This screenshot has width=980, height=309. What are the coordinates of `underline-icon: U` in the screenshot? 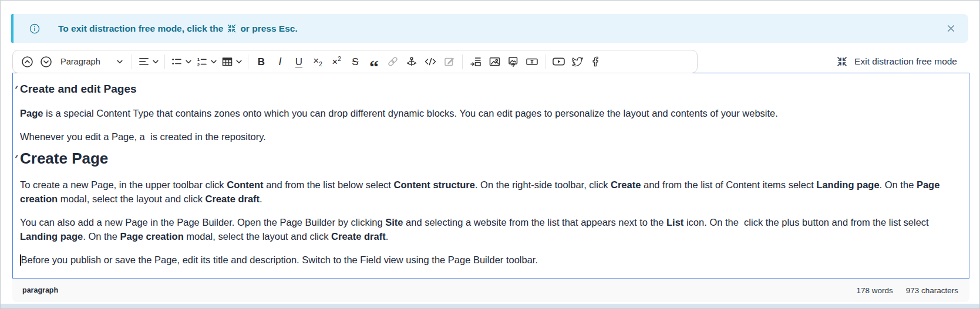 It's located at (299, 62).